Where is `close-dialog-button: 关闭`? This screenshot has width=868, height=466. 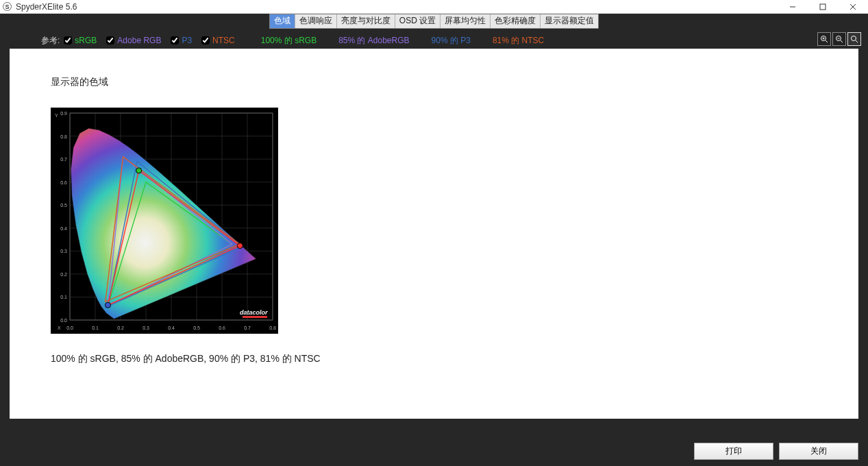
close-dialog-button: 关闭 is located at coordinates (819, 451).